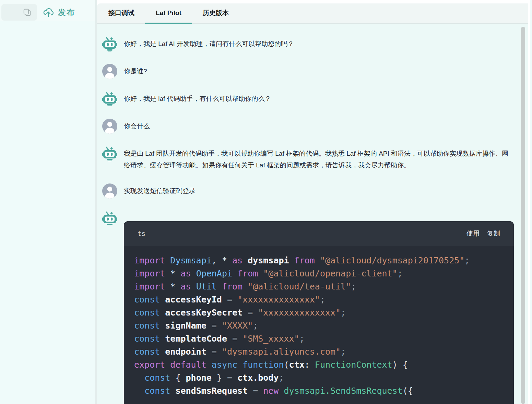 This screenshot has width=532, height=404. I want to click on message-content: 你是谁?, so click(135, 71).